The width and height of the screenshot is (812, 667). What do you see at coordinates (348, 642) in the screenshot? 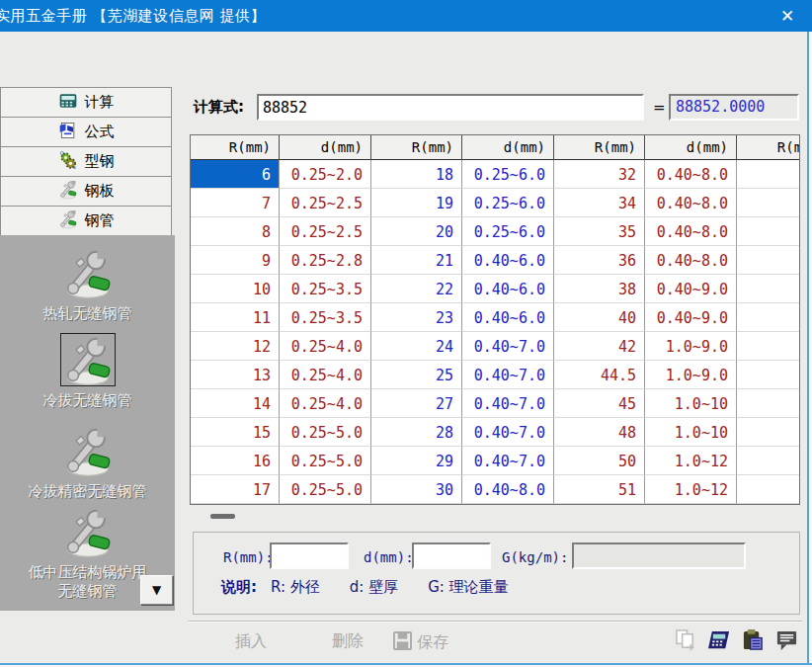
I see `delete-button: 删除` at bounding box center [348, 642].